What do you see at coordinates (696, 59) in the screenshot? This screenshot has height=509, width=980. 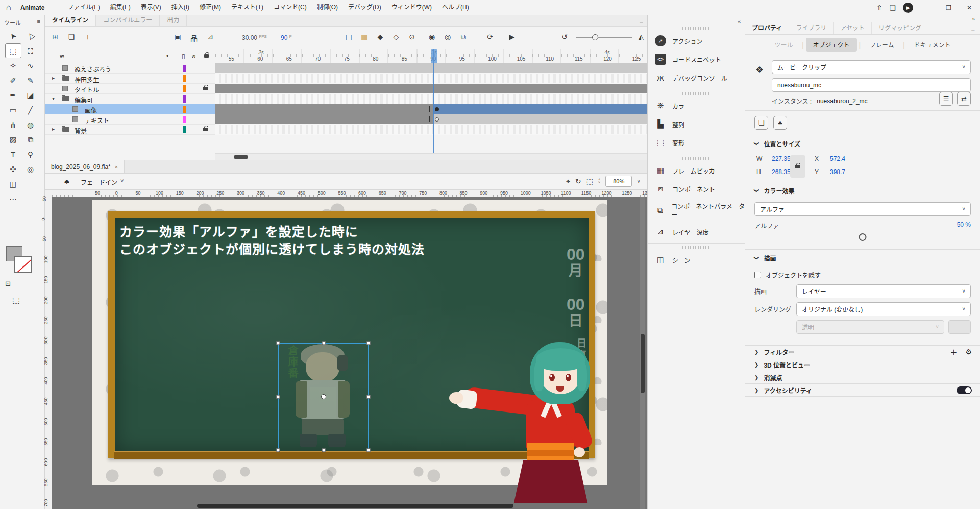 I see `code-snippets-panel-button: <>コードスニペット` at bounding box center [696, 59].